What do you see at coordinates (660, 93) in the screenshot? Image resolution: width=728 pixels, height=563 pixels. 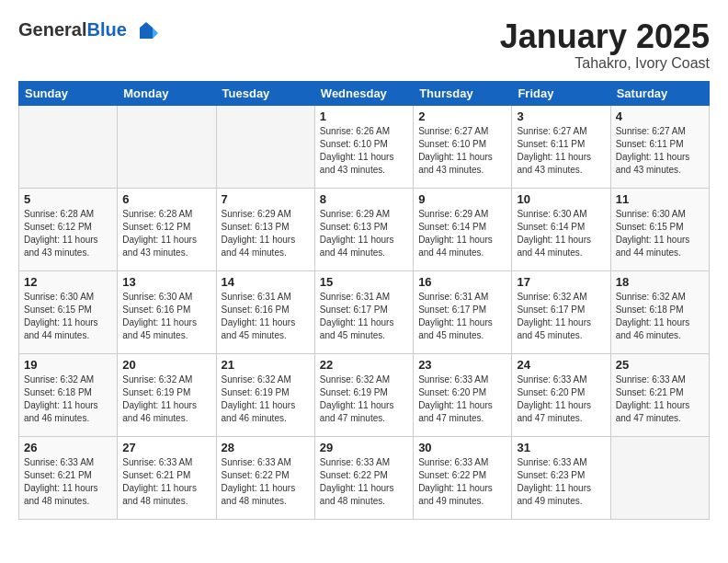 I see `weekday-header-saturday: Saturday` at bounding box center [660, 93].